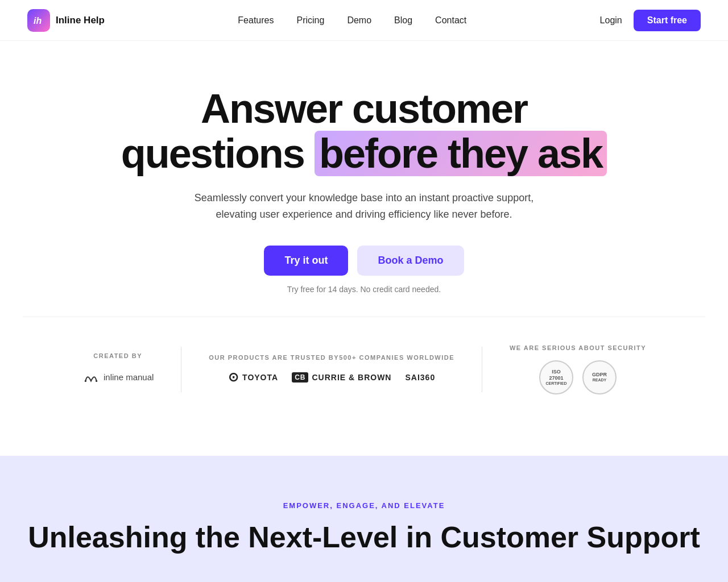  What do you see at coordinates (420, 377) in the screenshot?
I see `sai360-logo: SAI360` at bounding box center [420, 377].